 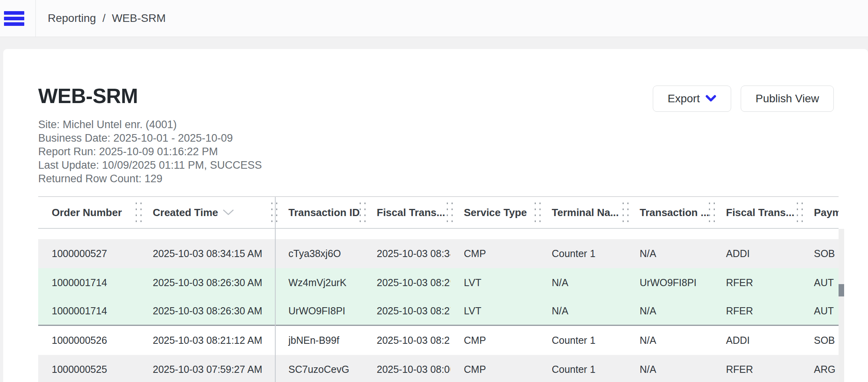 What do you see at coordinates (107, 18) in the screenshot?
I see `breadcrumb: Reporting / WEB-SRM` at bounding box center [107, 18].